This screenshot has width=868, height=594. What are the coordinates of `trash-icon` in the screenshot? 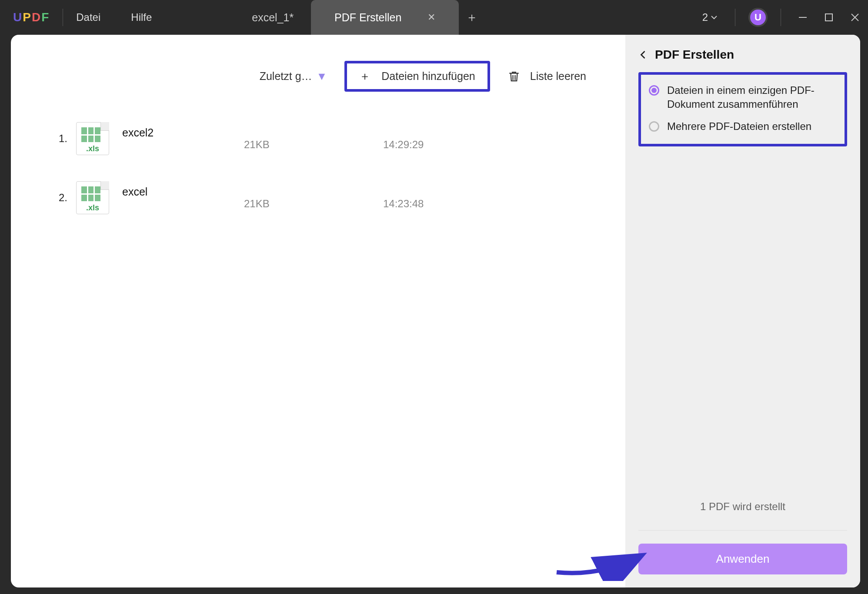 It's located at (514, 76).